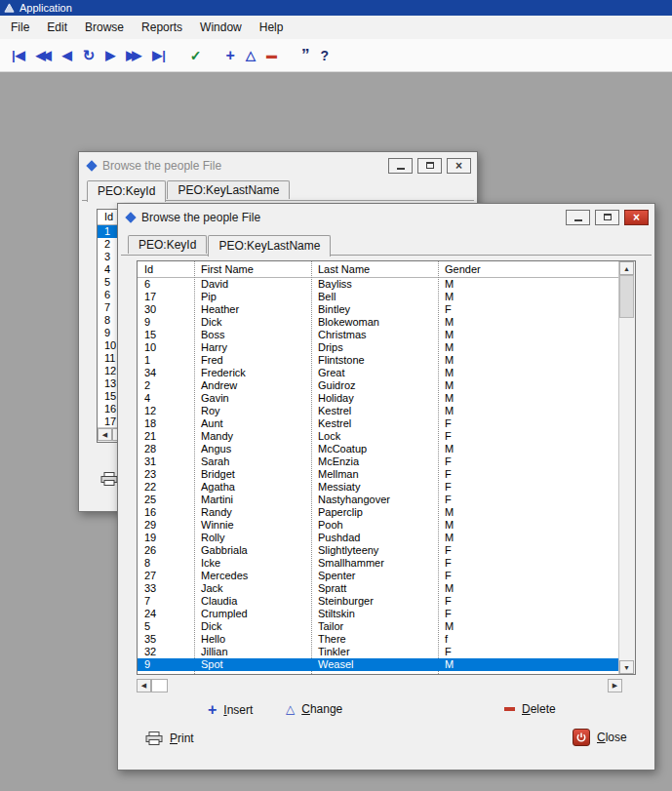  What do you see at coordinates (271, 55) in the screenshot?
I see `delete-icon: ▬` at bounding box center [271, 55].